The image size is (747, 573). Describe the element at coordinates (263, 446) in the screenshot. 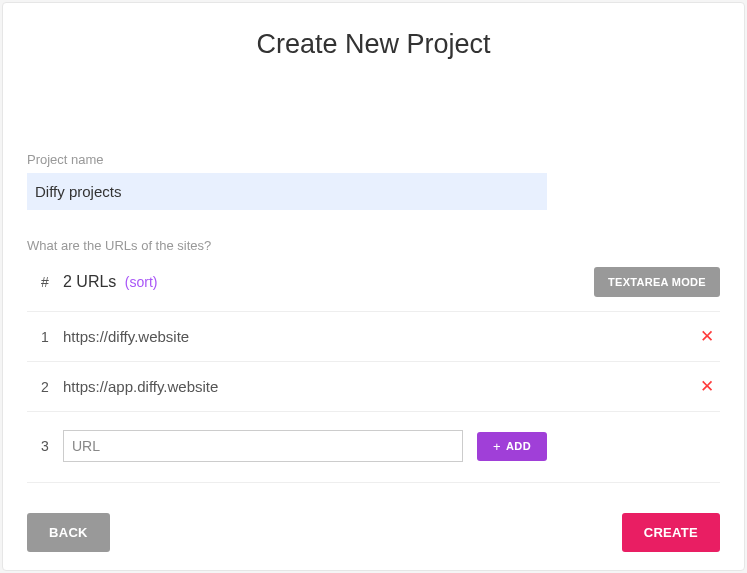

I see `url-input` at that location.